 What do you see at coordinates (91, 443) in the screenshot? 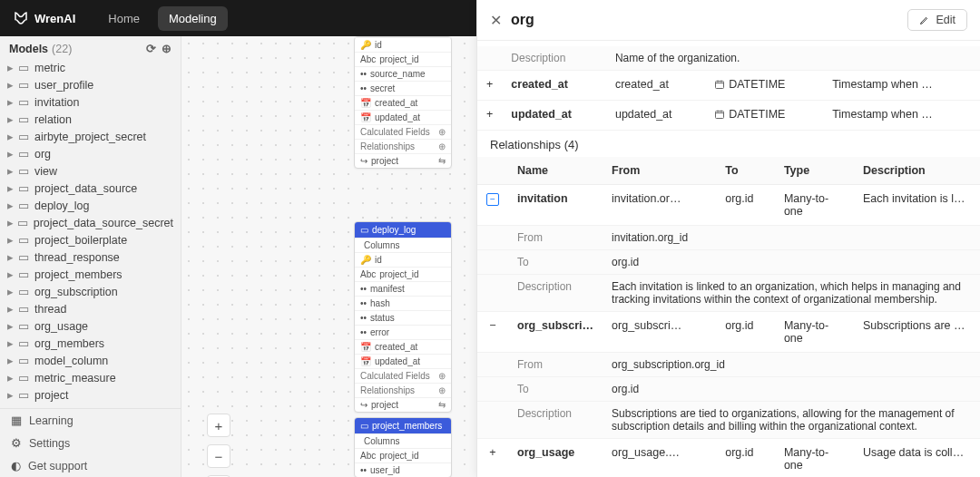
I see `link-settings: ⚙Settings` at bounding box center [91, 443].